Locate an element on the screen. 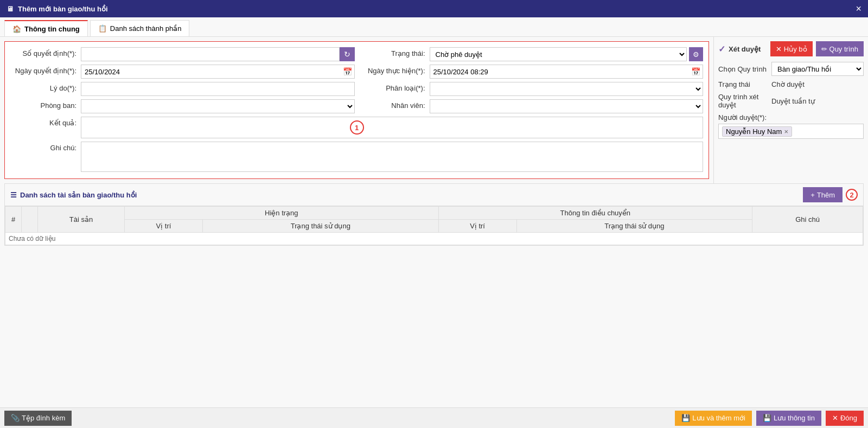 The image size is (868, 428). ngay-quyet-dinh-label: Ngày quyết định(*): is located at coordinates (46, 69).